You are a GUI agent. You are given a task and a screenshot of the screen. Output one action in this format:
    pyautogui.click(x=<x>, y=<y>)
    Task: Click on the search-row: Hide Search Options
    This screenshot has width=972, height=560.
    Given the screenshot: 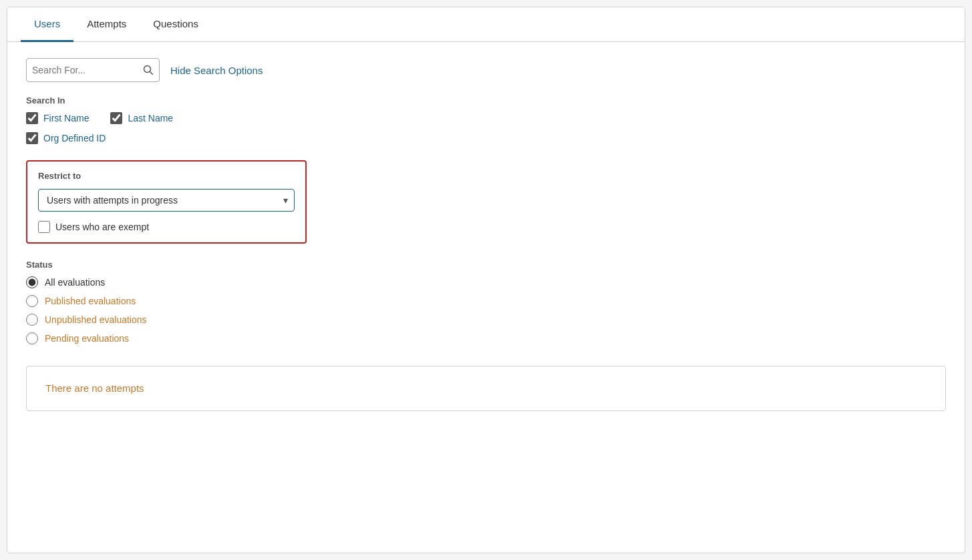 What is the action you would take?
    pyautogui.click(x=486, y=70)
    